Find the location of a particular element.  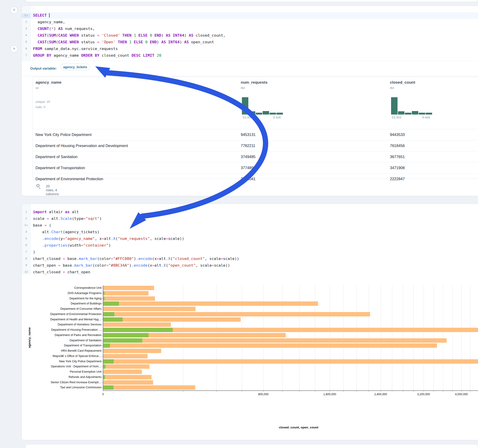

table-row: Department of Environmental Protection22… is located at coordinates (255, 179).